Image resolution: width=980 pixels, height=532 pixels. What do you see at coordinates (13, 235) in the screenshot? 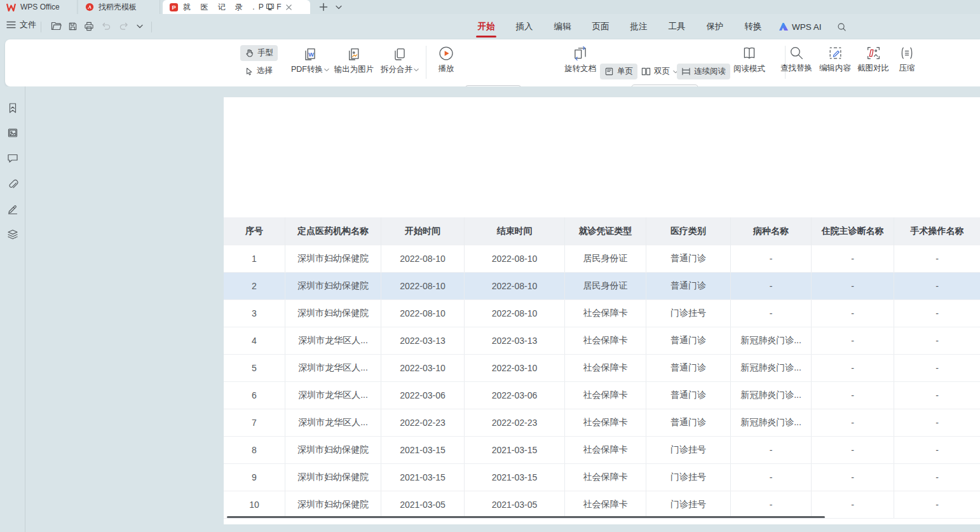
I see `layers-icon` at bounding box center [13, 235].